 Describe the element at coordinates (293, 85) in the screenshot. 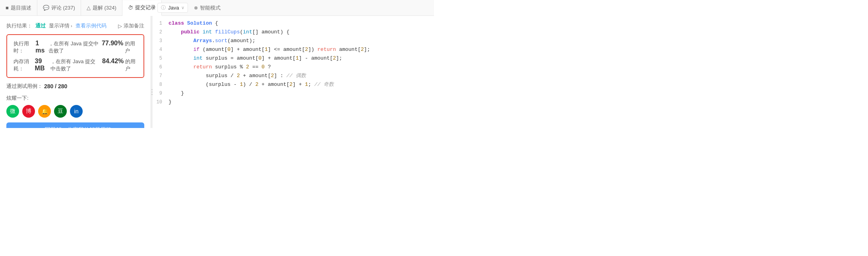

I see `code-line: 8 (surplus - 1) / 2 + amount[2] + 1; // …` at that location.